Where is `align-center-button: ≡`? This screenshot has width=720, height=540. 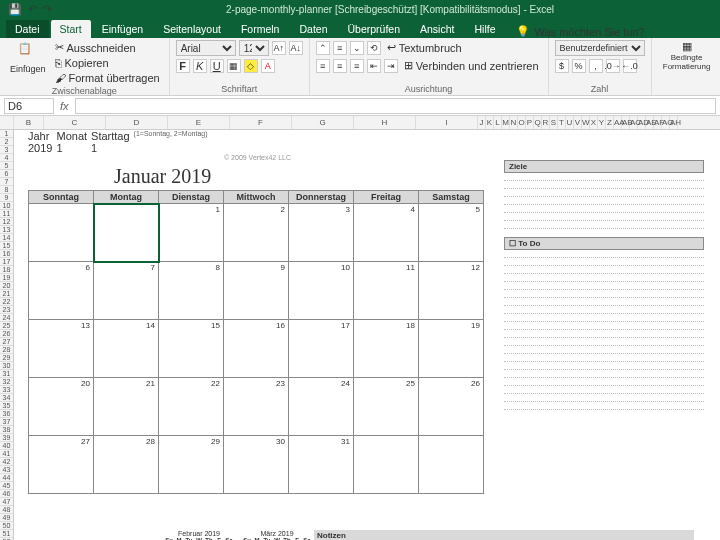
align-center-button: ≡ is located at coordinates (340, 66).